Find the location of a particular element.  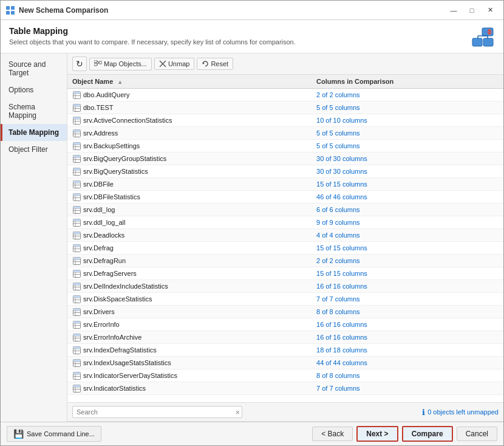

app-icon is located at coordinates (10, 10).